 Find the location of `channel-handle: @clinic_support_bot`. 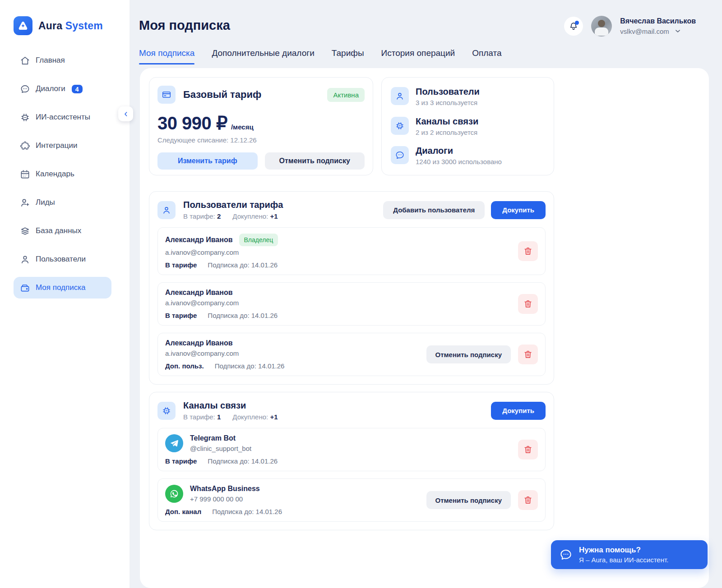

channel-handle: @clinic_support_bot is located at coordinates (221, 448).